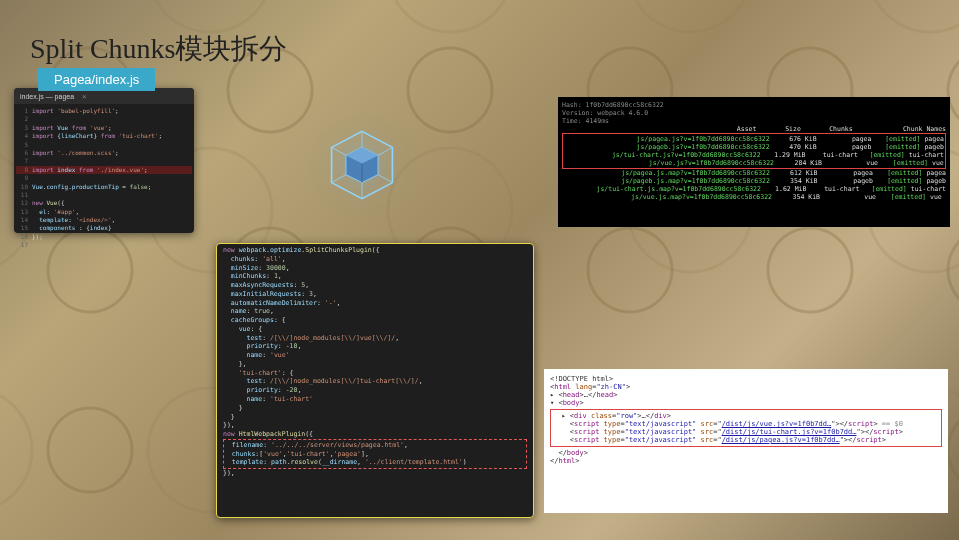 The height and width of the screenshot is (540, 959). What do you see at coordinates (47, 96) in the screenshot?
I see `editor-tab-title: index.js — pagea` at bounding box center [47, 96].